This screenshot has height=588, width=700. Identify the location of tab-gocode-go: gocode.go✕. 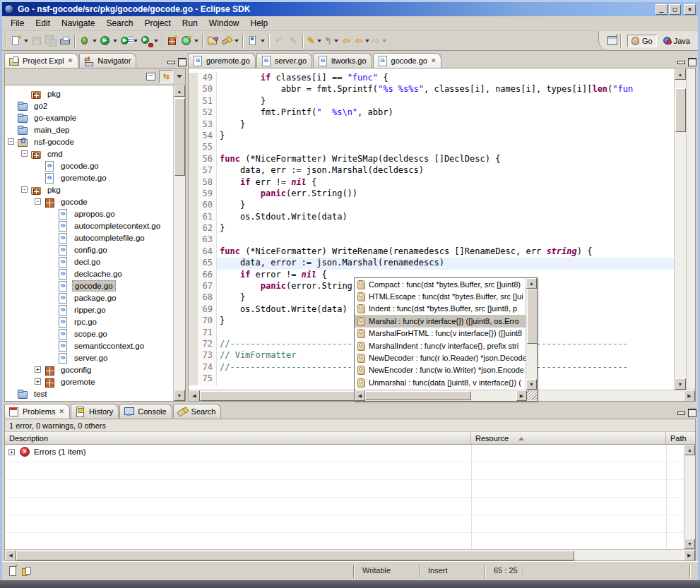
(408, 61).